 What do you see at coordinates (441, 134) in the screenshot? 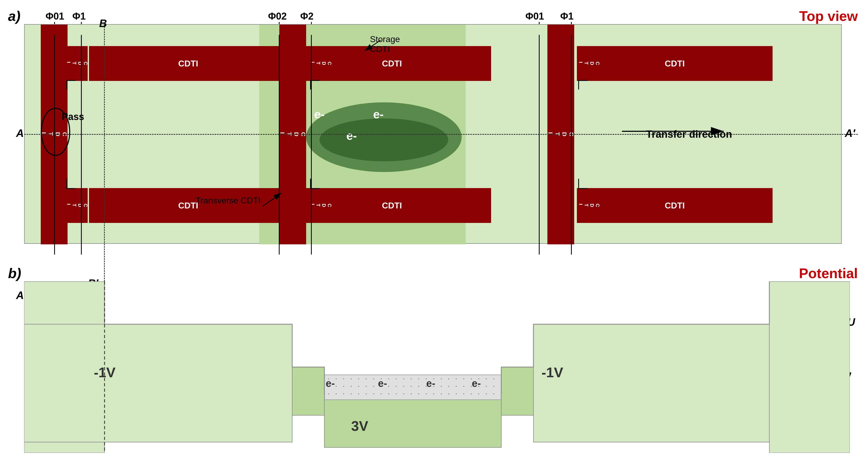
I see `dashed-line-aa` at bounding box center [441, 134].